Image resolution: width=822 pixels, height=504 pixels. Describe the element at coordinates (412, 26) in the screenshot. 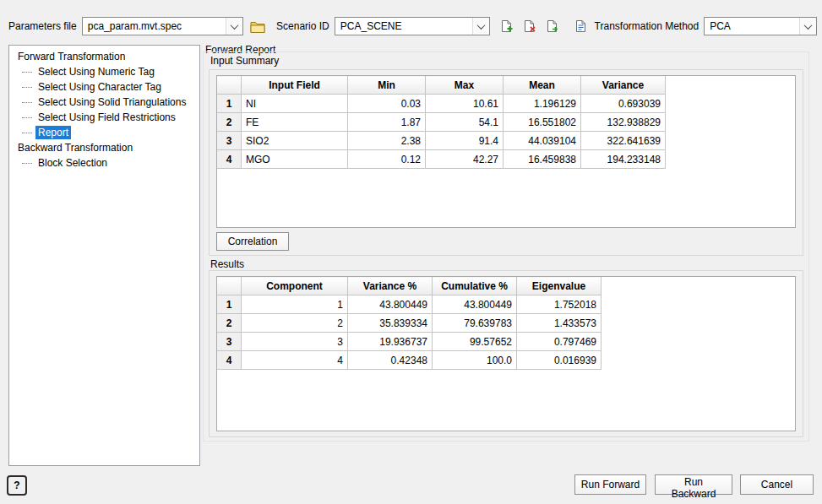

I see `toolbar: Parameters file pca_param.mvt.spec Scena…` at that location.